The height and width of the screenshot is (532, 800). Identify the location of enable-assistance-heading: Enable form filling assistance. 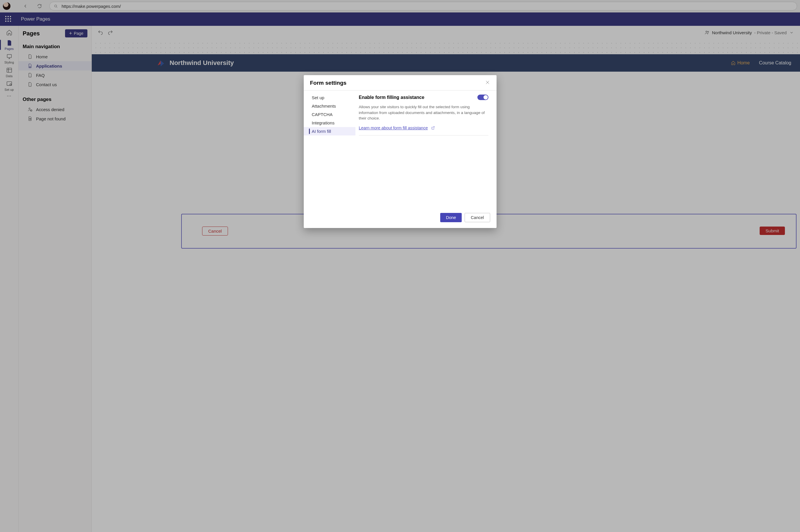
(392, 98).